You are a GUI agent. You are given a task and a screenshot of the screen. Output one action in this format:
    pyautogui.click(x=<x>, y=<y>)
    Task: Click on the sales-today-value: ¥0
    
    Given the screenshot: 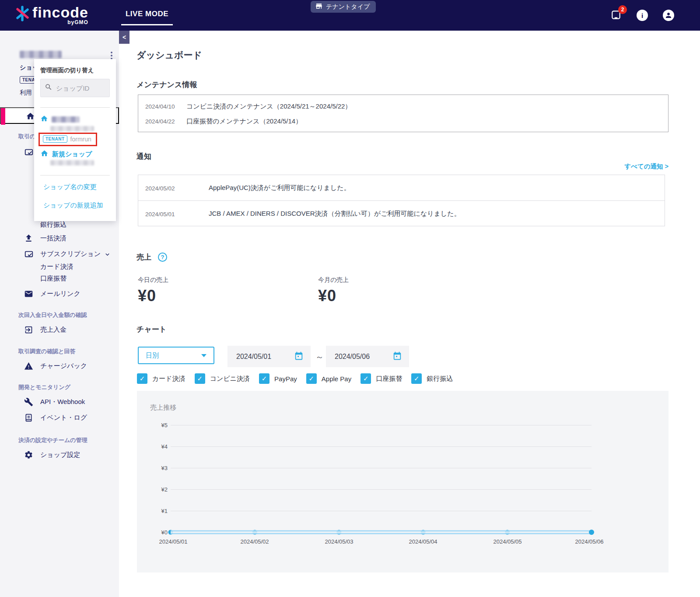 What is the action you would take?
    pyautogui.click(x=147, y=296)
    